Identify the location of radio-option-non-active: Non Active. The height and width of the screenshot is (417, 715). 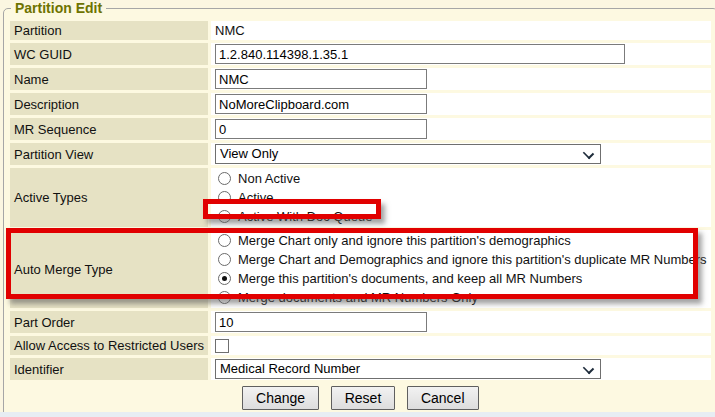
(461, 178).